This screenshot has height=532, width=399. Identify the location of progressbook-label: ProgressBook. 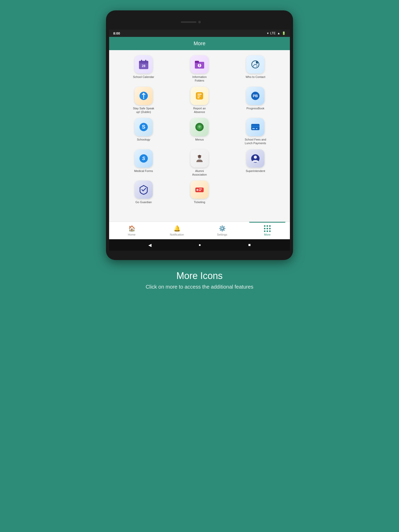
(256, 108).